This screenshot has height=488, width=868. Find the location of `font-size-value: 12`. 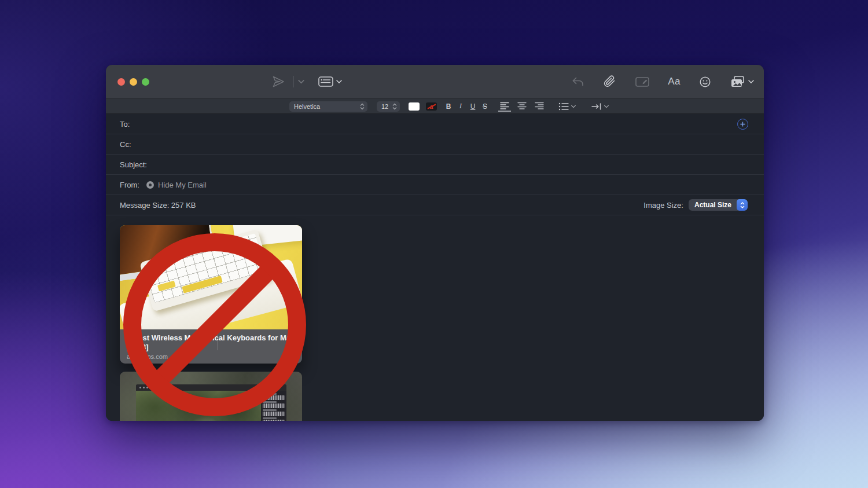

font-size-value: 12 is located at coordinates (385, 107).